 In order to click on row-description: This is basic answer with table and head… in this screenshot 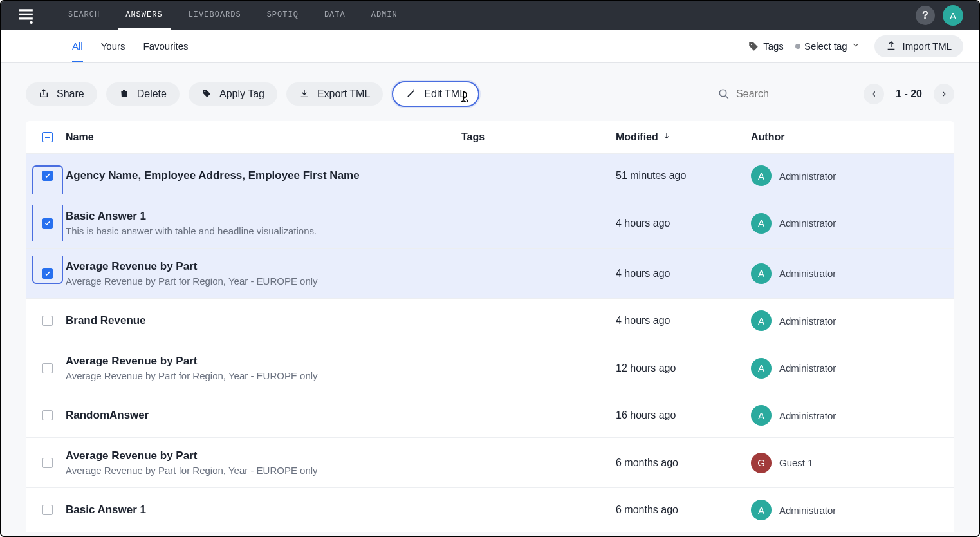, I will do `click(264, 231)`.